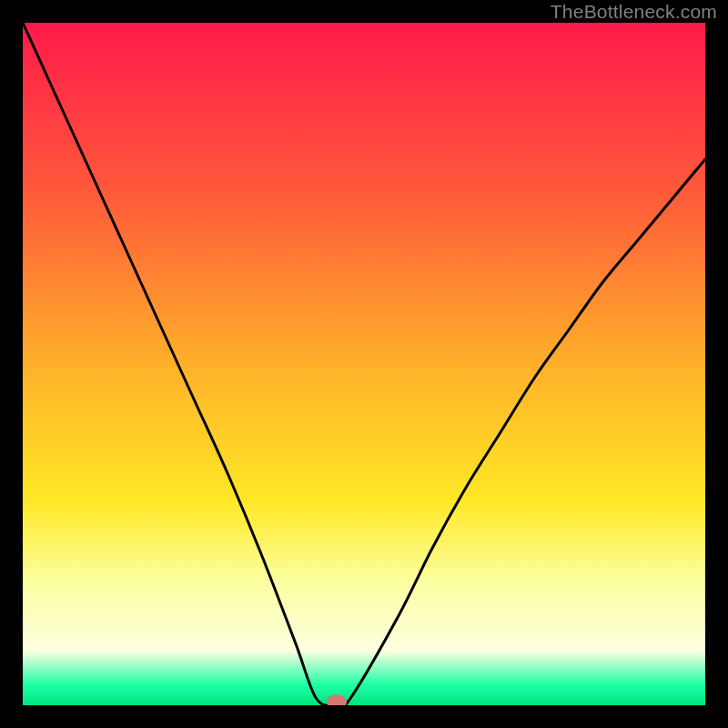 This screenshot has height=728, width=728. Describe the element at coordinates (633, 12) in the screenshot. I see `watermark-text: TheBottleneck.com` at that location.